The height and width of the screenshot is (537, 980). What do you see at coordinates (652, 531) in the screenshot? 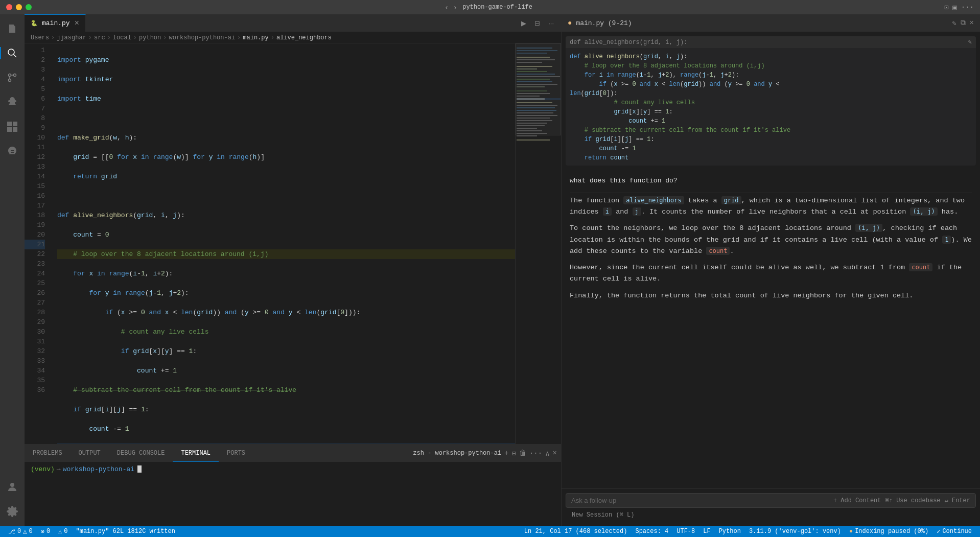
I see `spaces-text: Spaces: 4` at bounding box center [652, 531].